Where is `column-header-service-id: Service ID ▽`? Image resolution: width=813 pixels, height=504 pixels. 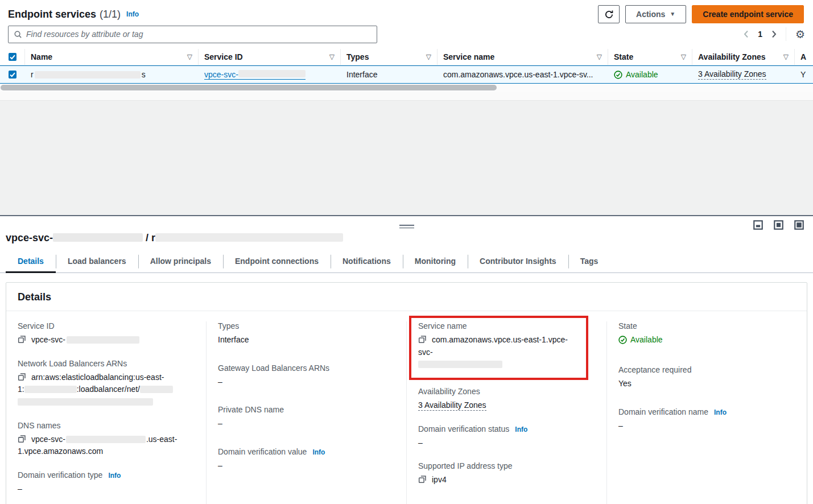
column-header-service-id: Service ID ▽ is located at coordinates (270, 57).